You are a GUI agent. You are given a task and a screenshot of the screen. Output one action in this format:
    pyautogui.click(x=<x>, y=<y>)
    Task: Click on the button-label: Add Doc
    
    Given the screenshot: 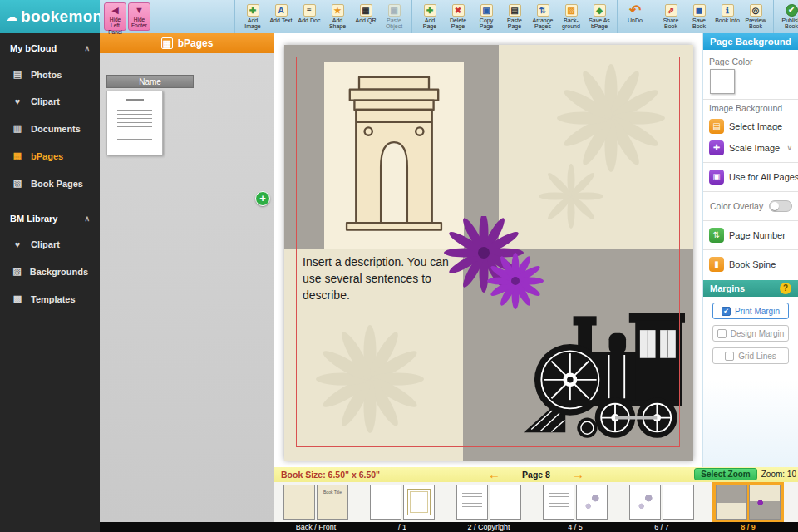 What is the action you would take?
    pyautogui.click(x=309, y=21)
    